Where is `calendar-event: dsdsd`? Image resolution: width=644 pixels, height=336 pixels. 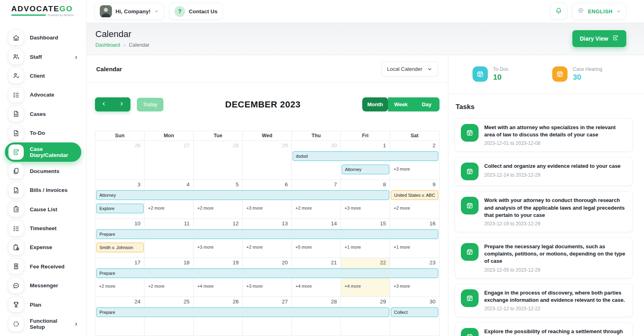
calendar-event: dsdsd is located at coordinates (365, 156).